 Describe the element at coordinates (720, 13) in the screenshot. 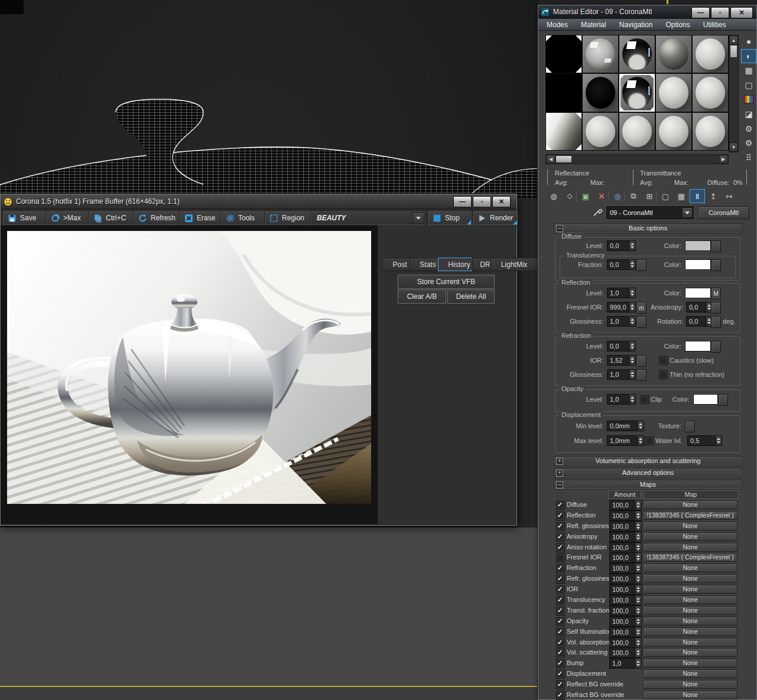

I see `me-maximize-button: ▫` at that location.